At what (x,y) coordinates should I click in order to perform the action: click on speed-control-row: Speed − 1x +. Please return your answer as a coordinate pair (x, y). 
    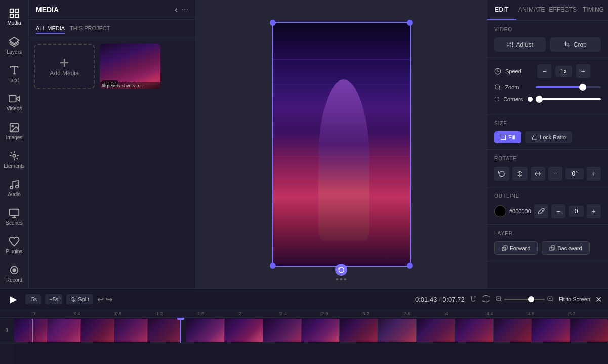
    Looking at the image, I should click on (548, 71).